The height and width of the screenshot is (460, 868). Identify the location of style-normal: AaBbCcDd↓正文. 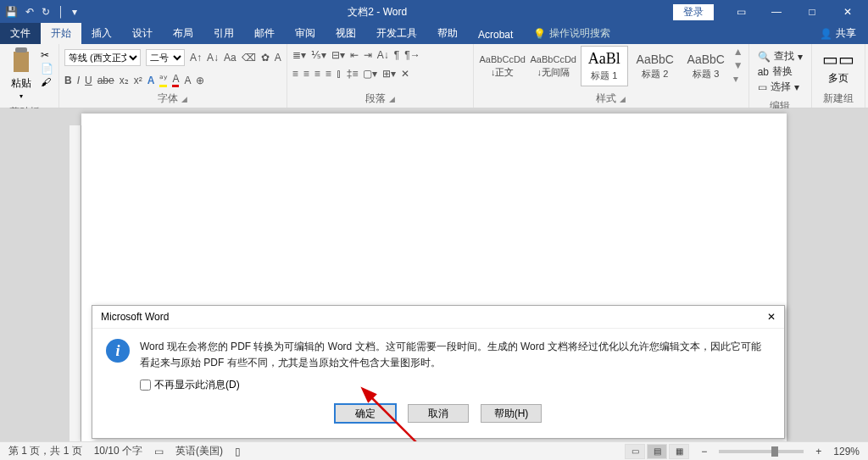
(503, 66).